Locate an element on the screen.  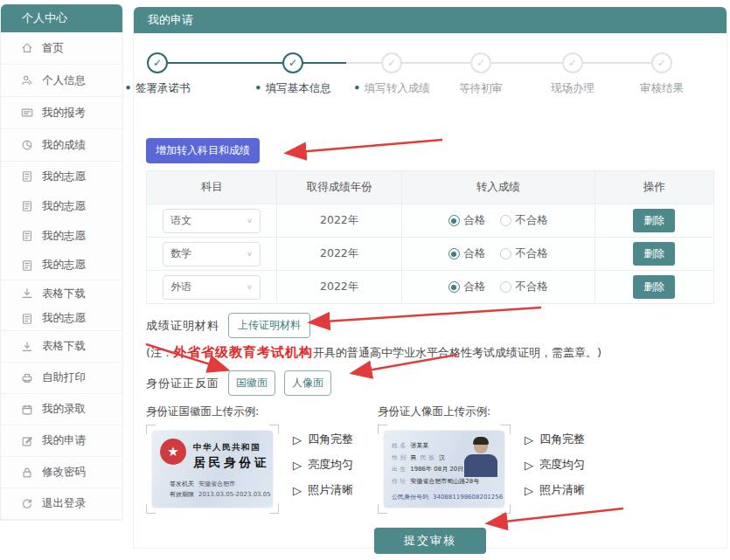
step-label: 审核结果 is located at coordinates (662, 89).